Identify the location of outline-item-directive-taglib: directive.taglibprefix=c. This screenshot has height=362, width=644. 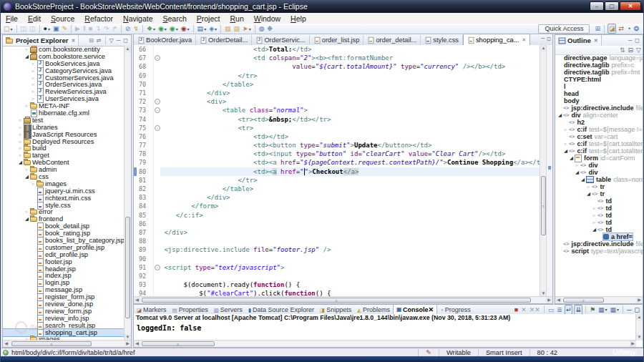
(599, 65).